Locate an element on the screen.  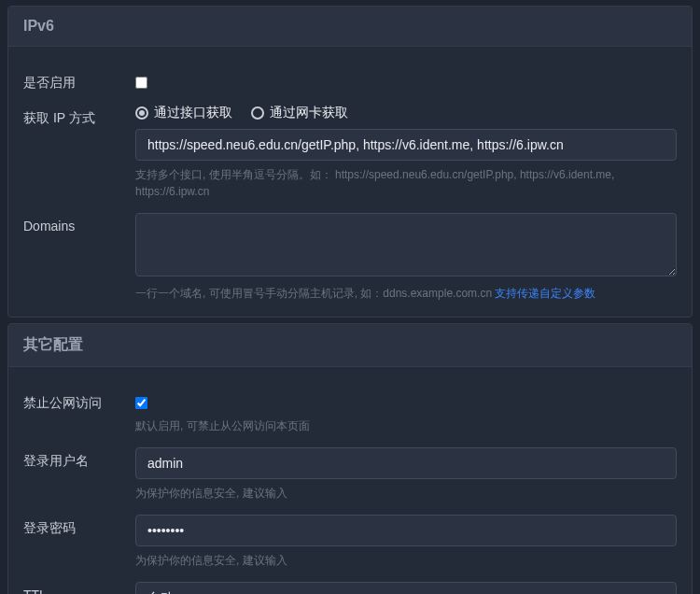
password-row: 登录密码 为保护你的信息安全, 建议输入 is located at coordinates (350, 542).